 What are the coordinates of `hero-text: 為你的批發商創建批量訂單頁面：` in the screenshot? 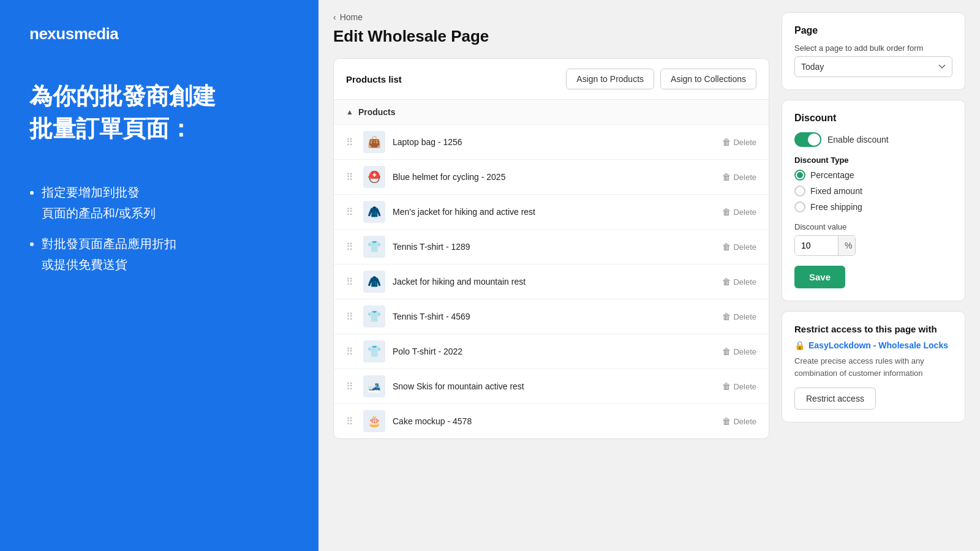 It's located at (159, 113).